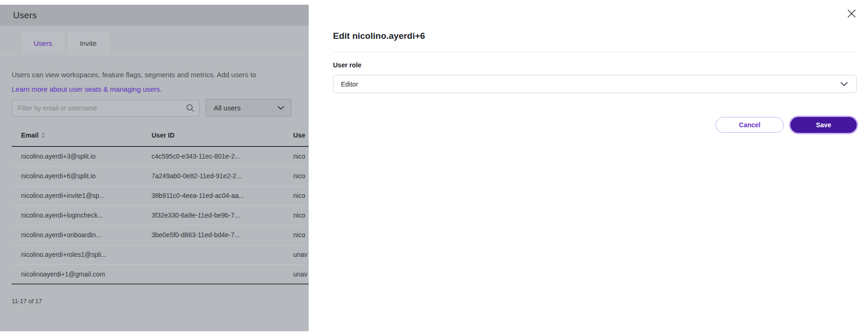 The image size is (868, 335). I want to click on table-row: nicolino.ayerdi+6@split.io7a249ab0-0e82-…, so click(160, 176).